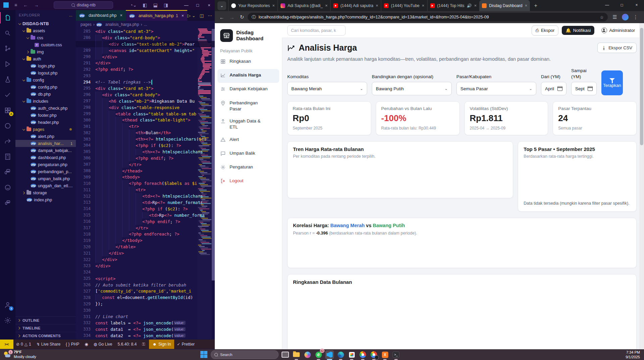  I want to click on taskbar-search: Search, so click(245, 355).